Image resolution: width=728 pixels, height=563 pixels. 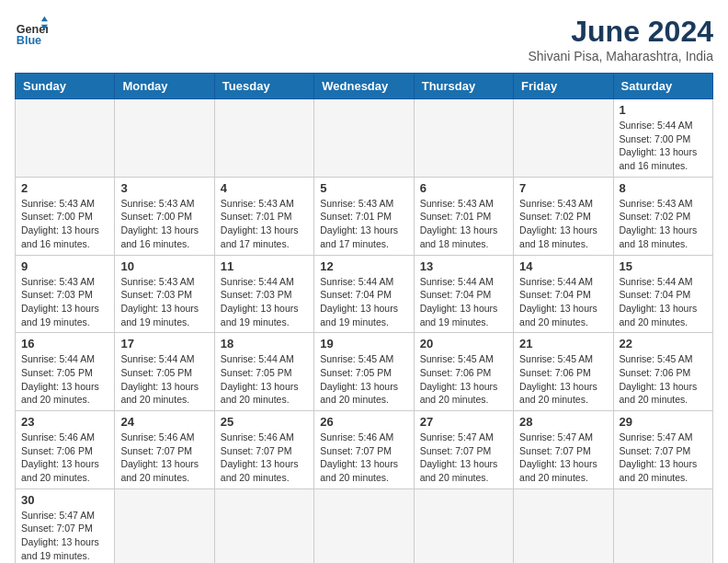 What do you see at coordinates (264, 294) in the screenshot?
I see `day-cell: 11Sunrise: 5:44 AMSunset: 7:03 PMDayligh…` at bounding box center [264, 294].